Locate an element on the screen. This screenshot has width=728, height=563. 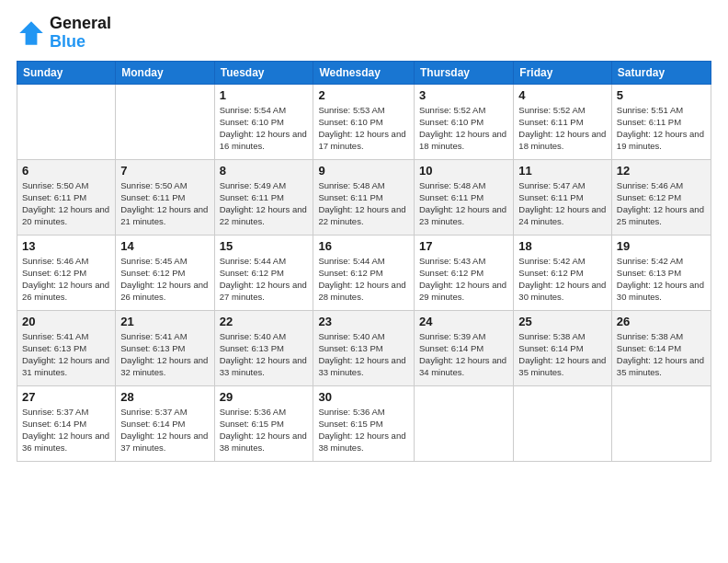
calendar-cell: 5Sunrise: 5:51 AM Sunset: 6:11 PM Daylig… is located at coordinates (661, 121).